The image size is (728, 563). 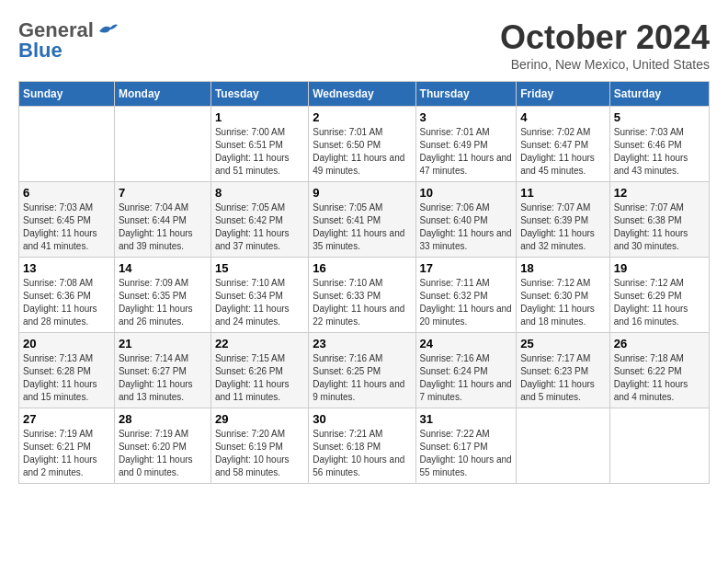 I want to click on day-info: Sunrise: 7:05 AM Sunset: 6:41 PM Dayligh…, so click(x=362, y=227).